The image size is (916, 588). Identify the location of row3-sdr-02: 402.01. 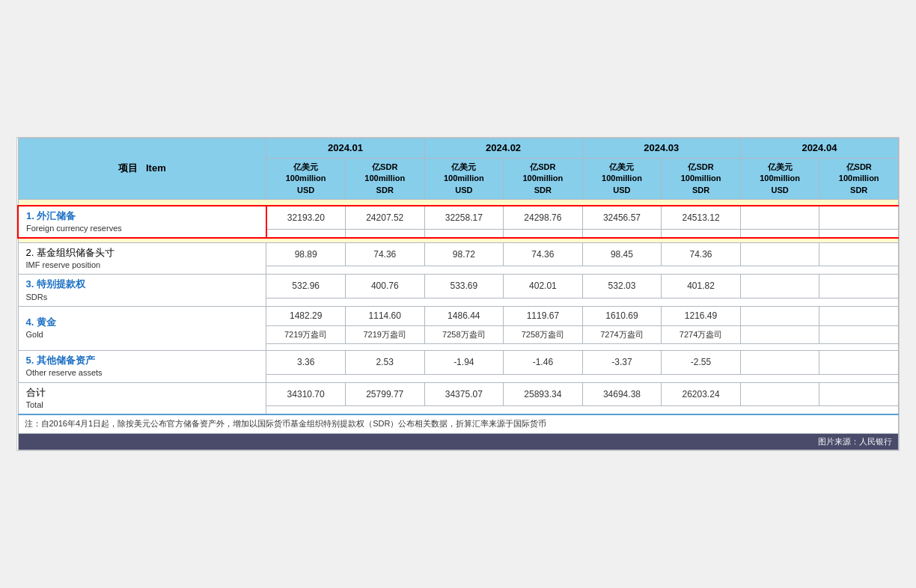
(543, 287).